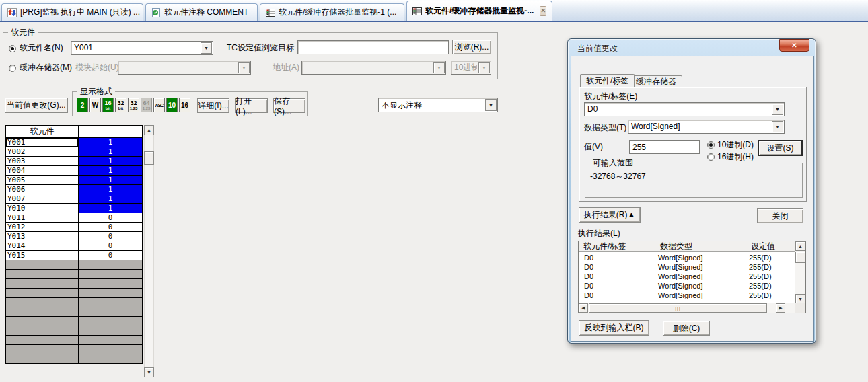 This screenshot has height=382, width=868. What do you see at coordinates (771, 246) in the screenshot?
I see `result-header-value: 设定值` at bounding box center [771, 246].